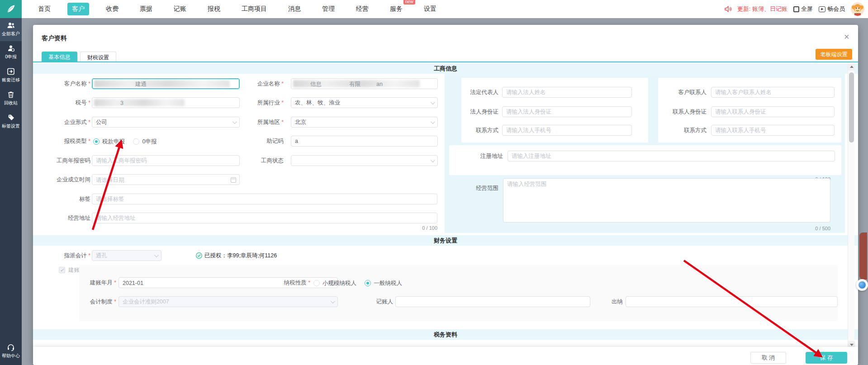 This screenshot has height=365, width=868. I want to click on nav-operations: 经营, so click(362, 9).